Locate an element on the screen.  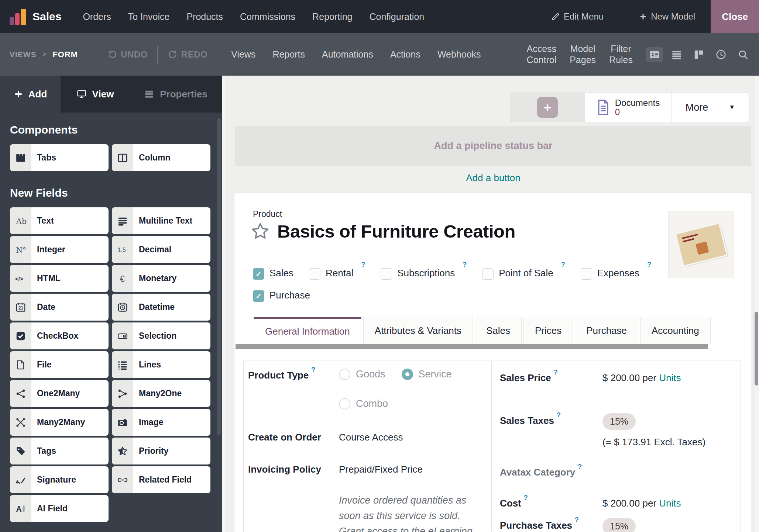
canvas-vertical-scrollbar-thumb is located at coordinates (756, 349).